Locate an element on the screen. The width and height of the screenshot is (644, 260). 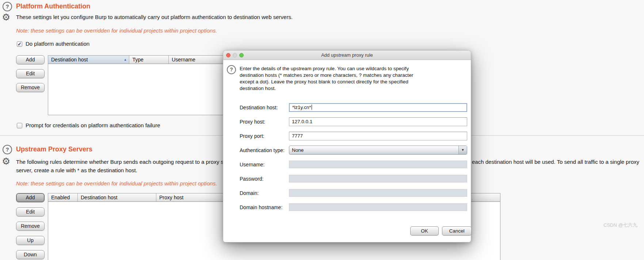
column-header-label: Username is located at coordinates (183, 60).